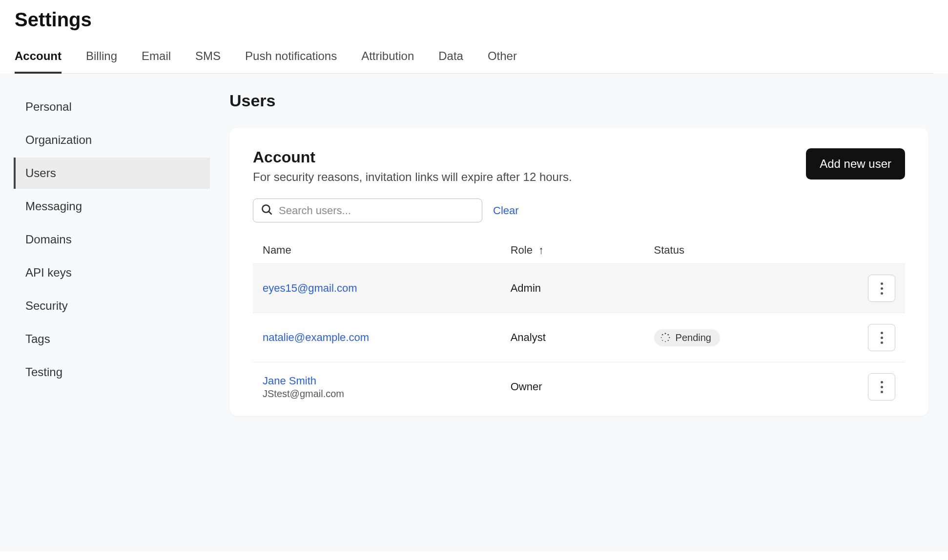 The width and height of the screenshot is (948, 560). Describe the element at coordinates (156, 59) in the screenshot. I see `tab-email: Email` at that location.